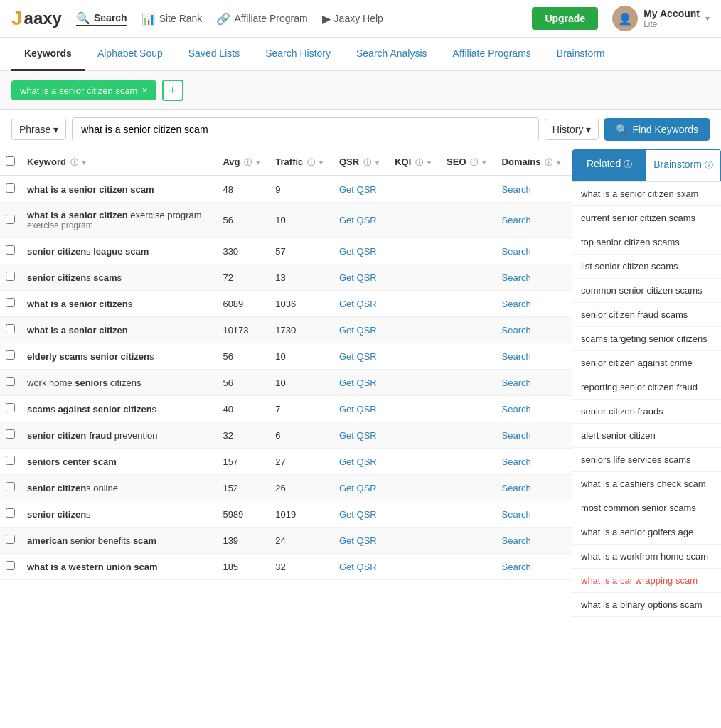  What do you see at coordinates (661, 18) in the screenshot?
I see `account-section: 👤 My Account Lite ▾` at bounding box center [661, 18].